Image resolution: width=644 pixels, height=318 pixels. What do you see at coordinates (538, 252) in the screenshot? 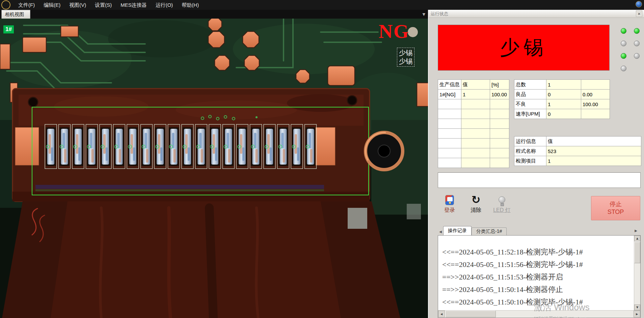
I see `log-entry: <<==2024-05-05_11:52:18-检测完毕-少锡-1#` at bounding box center [538, 252].